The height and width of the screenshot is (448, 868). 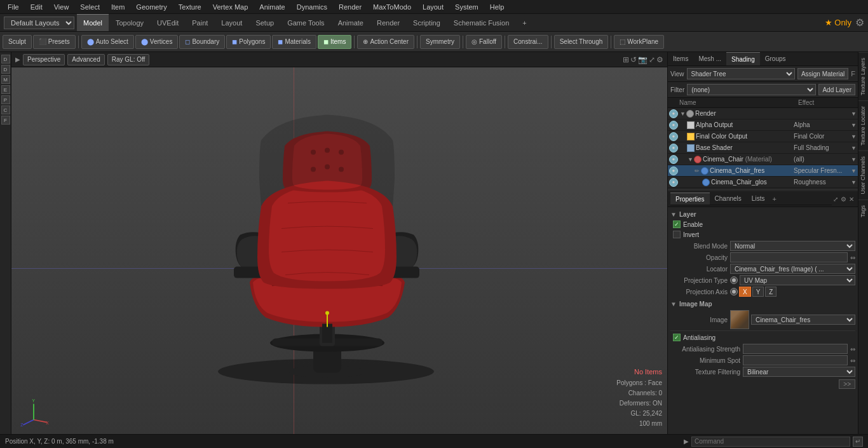 What do you see at coordinates (763, 182) in the screenshot?
I see `shader-row-glos: ● Cinema_Chair_glos Roughness ▼` at bounding box center [763, 182].